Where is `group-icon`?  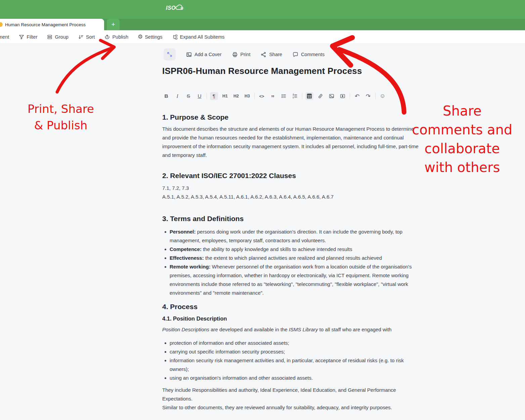
group-icon is located at coordinates (50, 37).